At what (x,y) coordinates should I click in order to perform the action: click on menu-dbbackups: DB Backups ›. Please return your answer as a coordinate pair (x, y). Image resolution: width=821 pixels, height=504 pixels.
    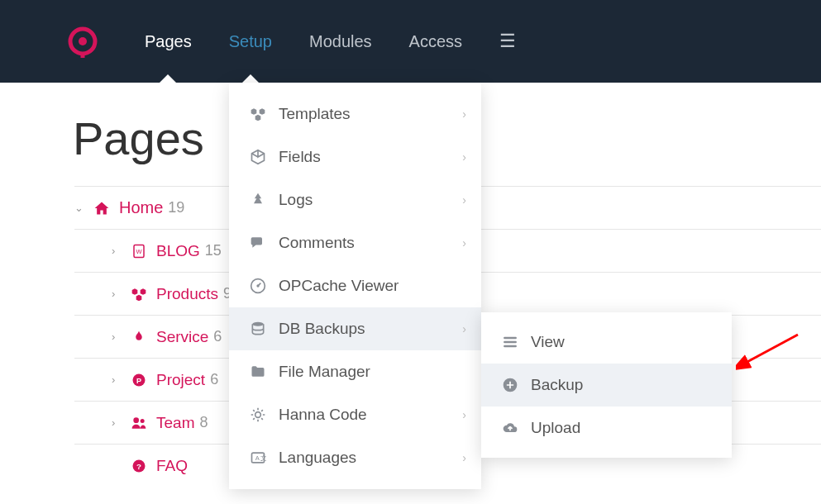
    Looking at the image, I should click on (356, 329).